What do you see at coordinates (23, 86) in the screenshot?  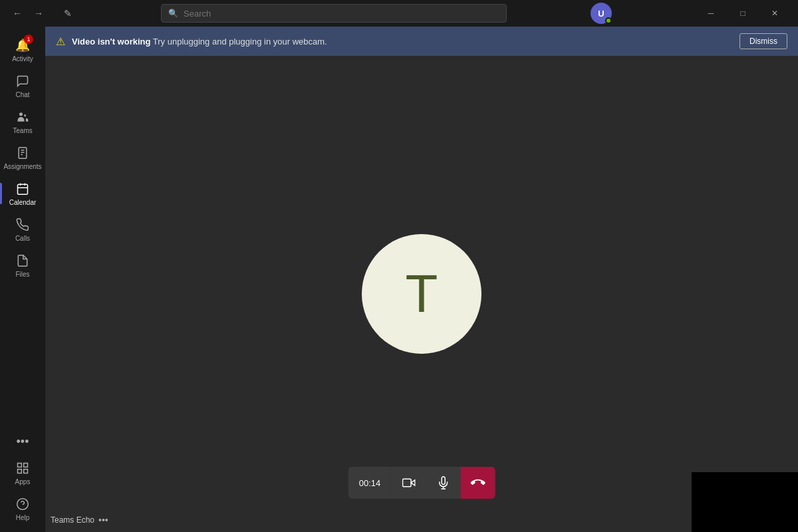 I see `sidebar-item-chat: Chat` at bounding box center [23, 86].